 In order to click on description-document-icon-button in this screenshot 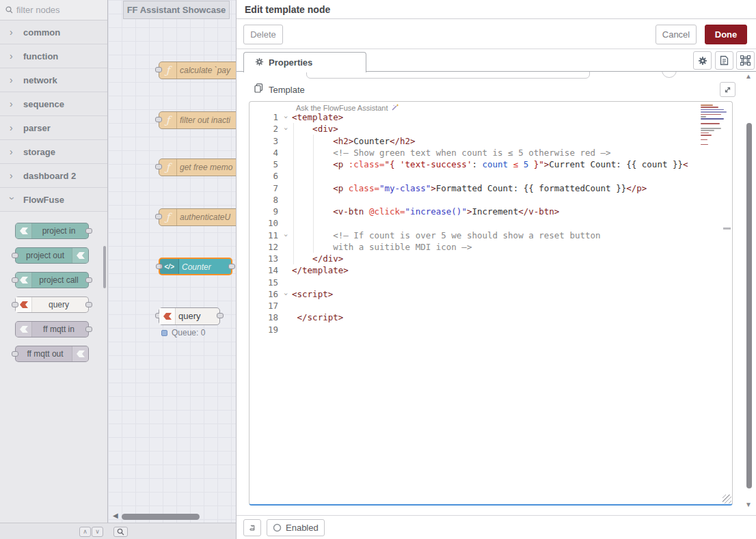, I will do `click(725, 60)`.